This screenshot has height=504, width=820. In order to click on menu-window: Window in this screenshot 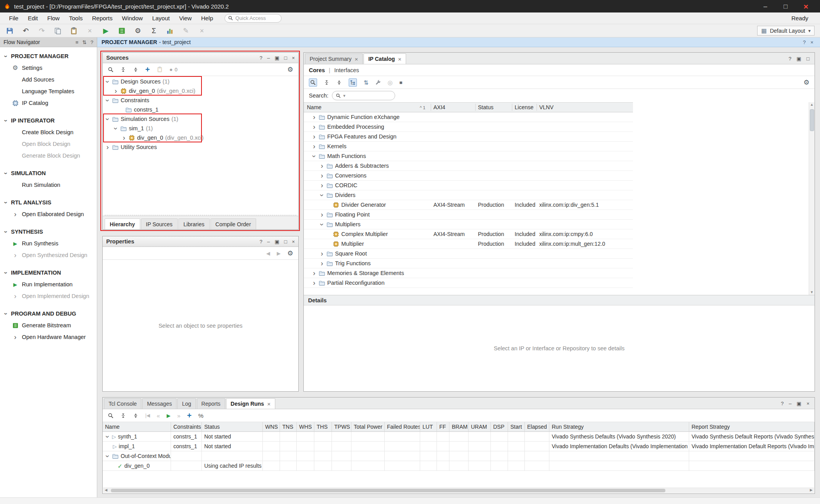, I will do `click(132, 18)`.